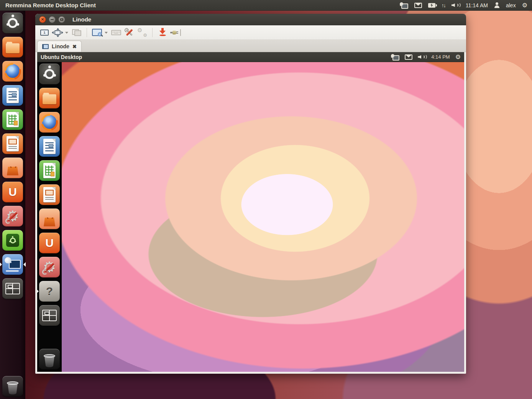  Describe the element at coordinates (49, 315) in the screenshot. I see `remote-launcher-item-workspace-switcher` at that location.